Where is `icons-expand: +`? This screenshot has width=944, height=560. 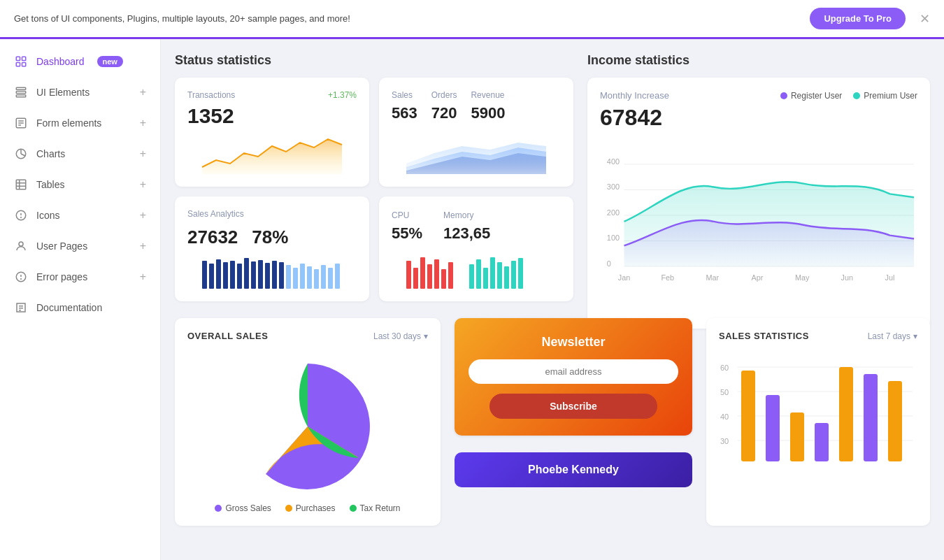
icons-expand: + is located at coordinates (143, 215).